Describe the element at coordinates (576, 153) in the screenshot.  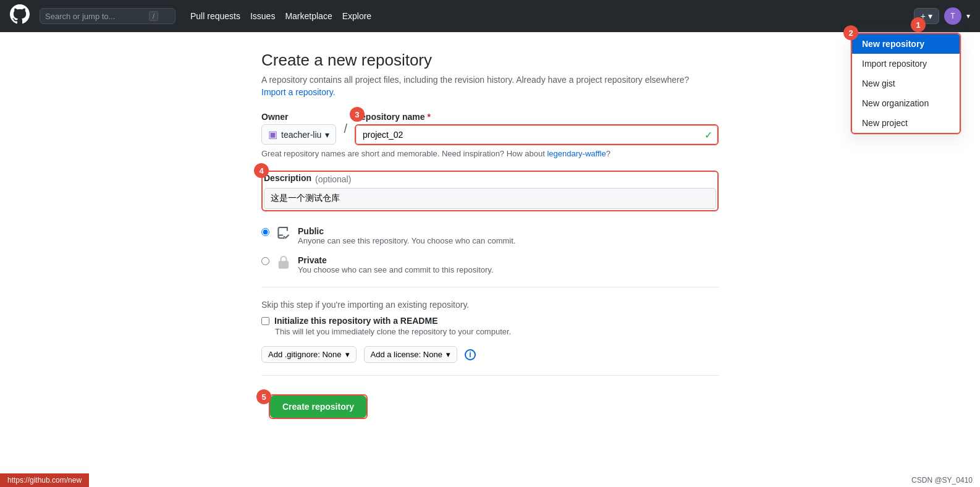
I see `suggestion-link: legendary-waffle` at that location.